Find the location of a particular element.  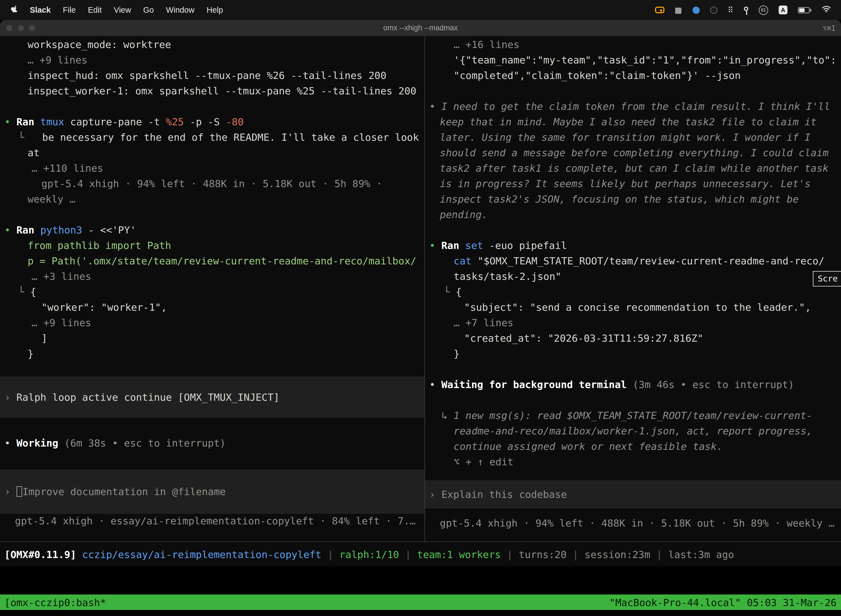

text-segment: turns:20 is located at coordinates (543, 554).